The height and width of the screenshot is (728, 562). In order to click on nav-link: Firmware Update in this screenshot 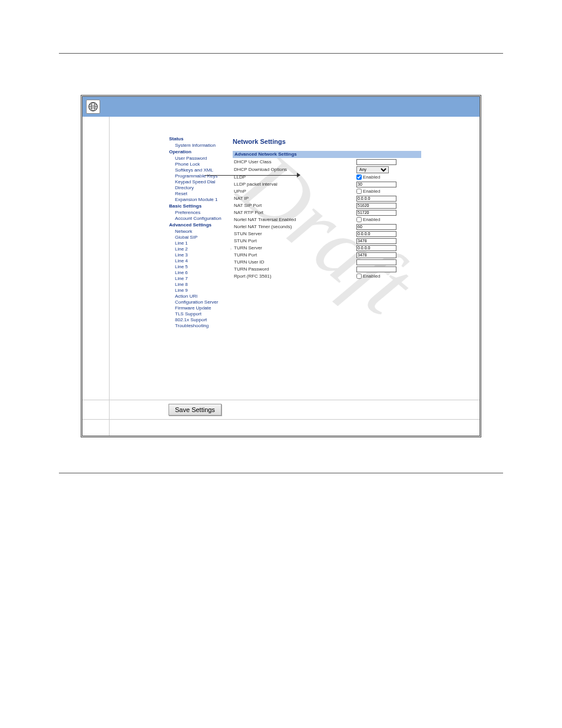, I will do `click(199, 308)`.